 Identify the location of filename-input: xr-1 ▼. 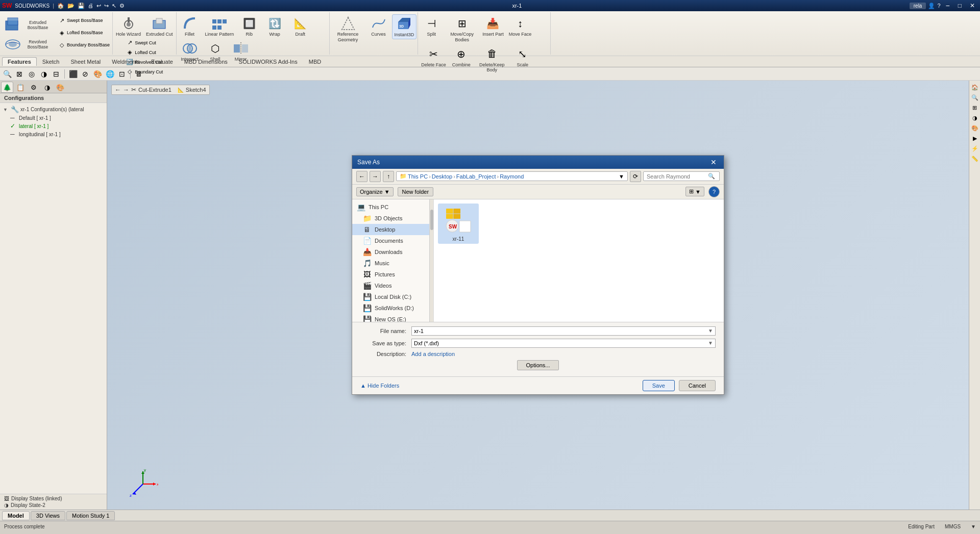
(564, 331).